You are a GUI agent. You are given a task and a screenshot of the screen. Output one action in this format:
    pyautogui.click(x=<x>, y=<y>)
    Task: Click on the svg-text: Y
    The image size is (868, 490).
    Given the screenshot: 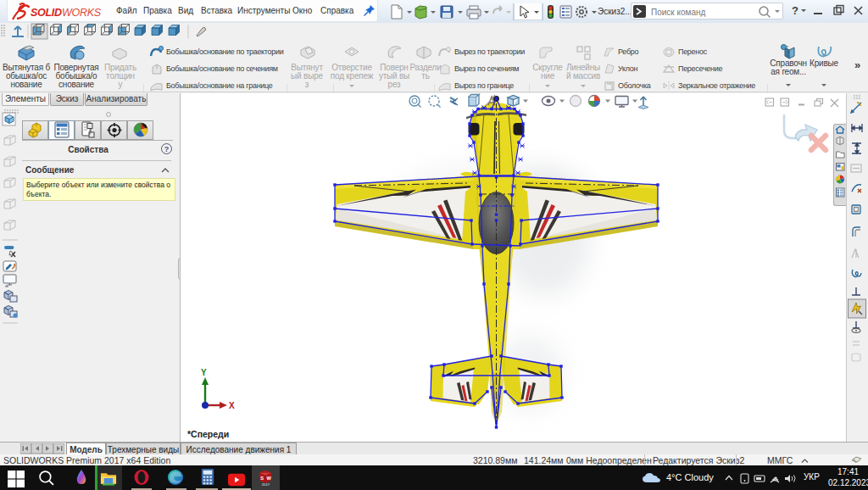 What is the action you would take?
    pyautogui.click(x=203, y=373)
    